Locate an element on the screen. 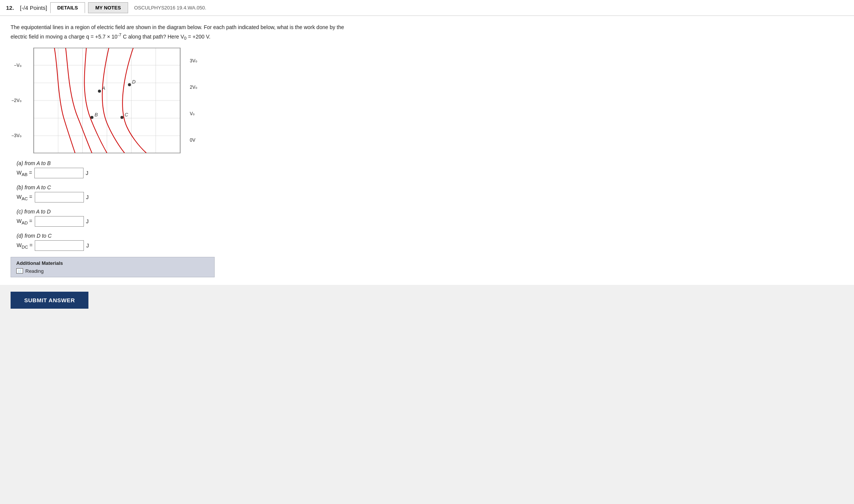  additional-materials-title: Additional Materials is located at coordinates (113, 263).